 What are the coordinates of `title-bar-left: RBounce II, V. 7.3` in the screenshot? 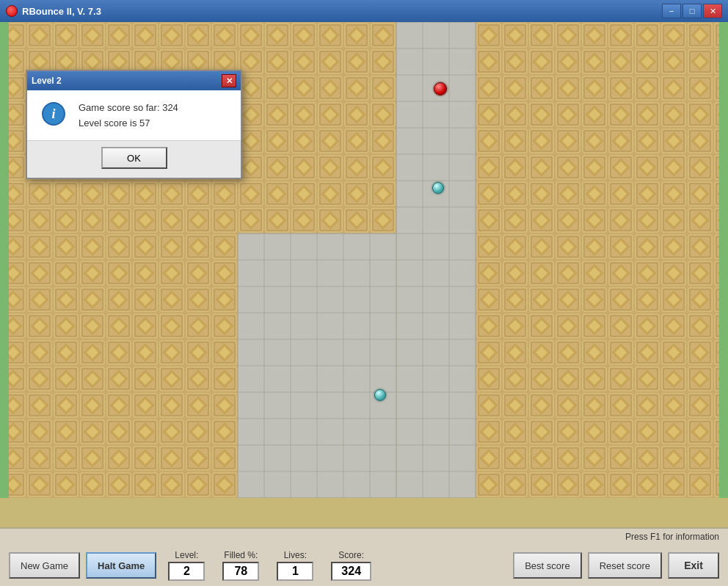 It's located at (54, 11).